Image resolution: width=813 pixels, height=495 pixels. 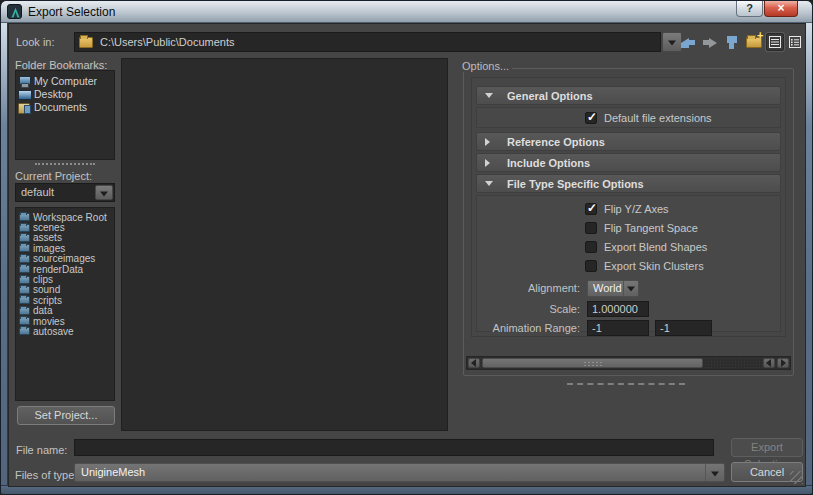 What do you see at coordinates (628, 118) in the screenshot?
I see `general-options-content: Default file extensions` at bounding box center [628, 118].